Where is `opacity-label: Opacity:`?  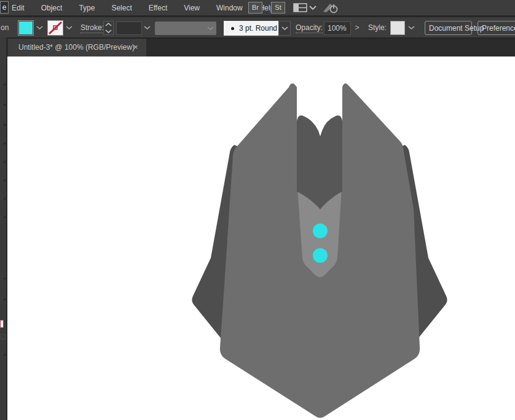 opacity-label: Opacity: is located at coordinates (309, 28).